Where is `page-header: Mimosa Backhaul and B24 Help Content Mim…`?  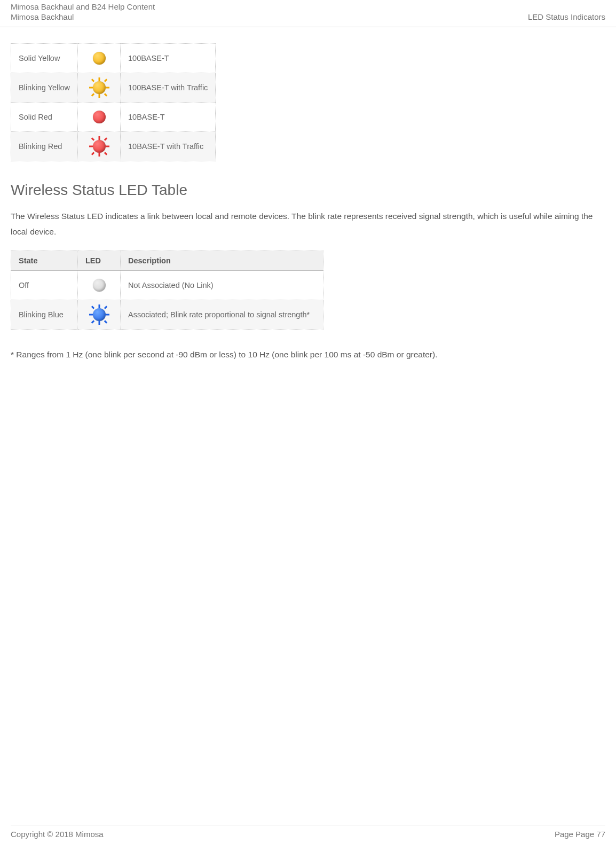 page-header: Mimosa Backhaul and B24 Help Content Mim… is located at coordinates (308, 14).